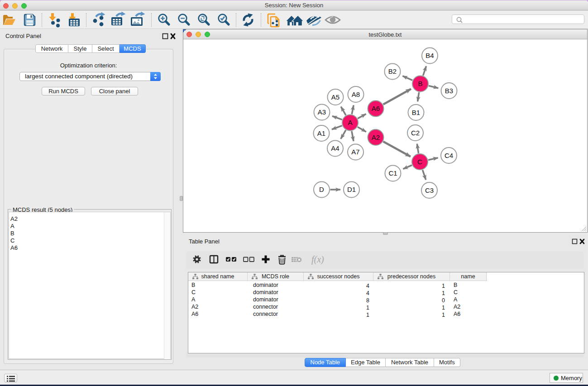 This screenshot has height=386, width=588. Describe the element at coordinates (420, 162) in the screenshot. I see `svg-text: C` at that location.